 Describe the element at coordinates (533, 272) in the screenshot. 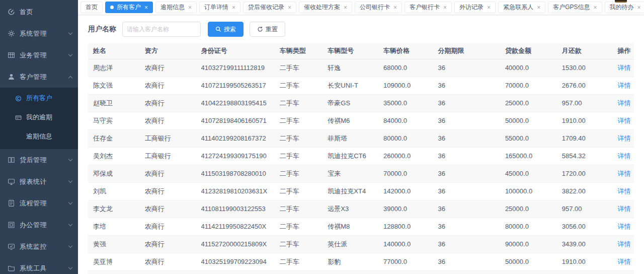

I see `cell-loan_amount` at that location.